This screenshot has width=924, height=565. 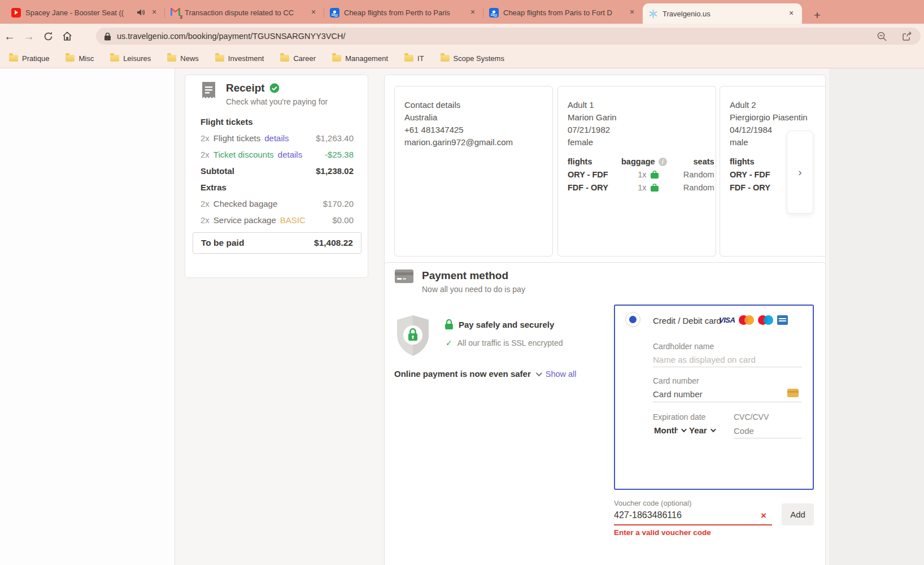 I want to click on bookmark-folder-pratique: Pratique, so click(x=29, y=59).